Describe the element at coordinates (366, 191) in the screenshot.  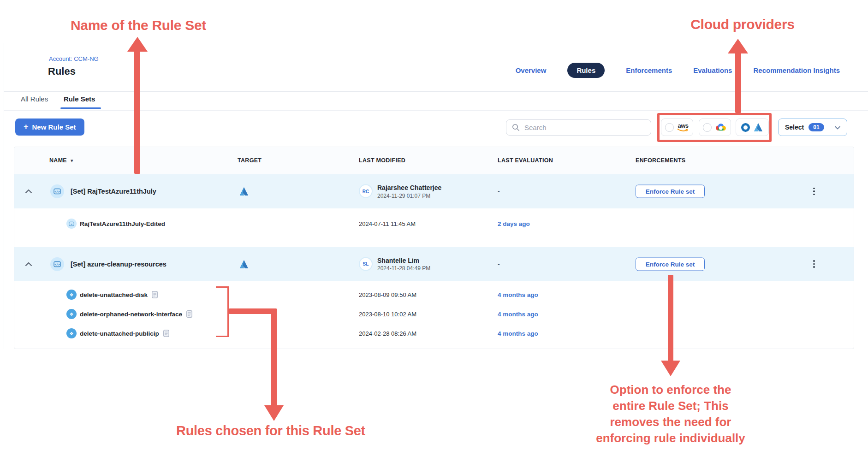
I see `avatar: RC` at that location.